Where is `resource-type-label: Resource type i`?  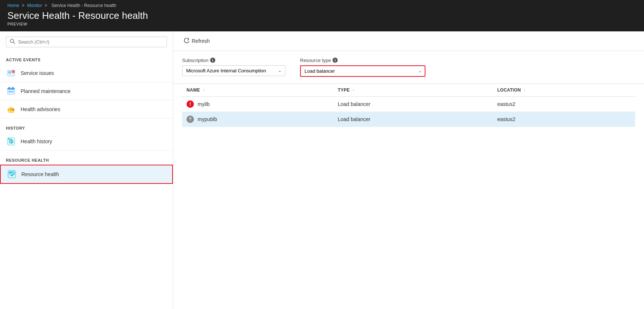 resource-type-label: Resource type i is located at coordinates (363, 61).